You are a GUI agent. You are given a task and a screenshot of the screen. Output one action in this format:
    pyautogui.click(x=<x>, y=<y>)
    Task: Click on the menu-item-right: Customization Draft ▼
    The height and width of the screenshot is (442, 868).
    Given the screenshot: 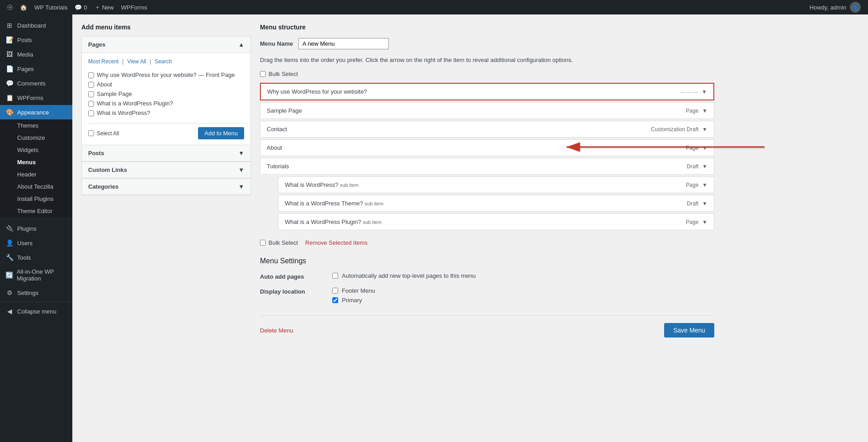 What is the action you would take?
    pyautogui.click(x=679, y=129)
    